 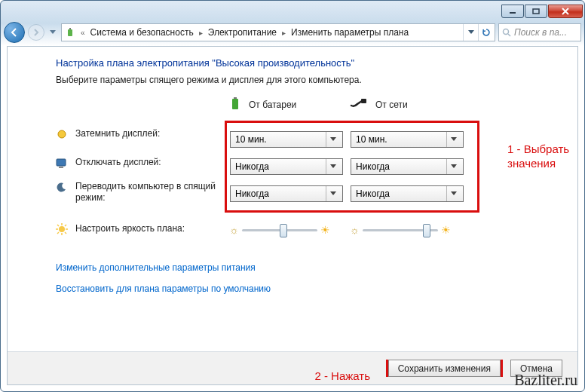 What do you see at coordinates (286, 194) in the screenshot?
I see `sleep-battery-select: Никогда` at bounding box center [286, 194].